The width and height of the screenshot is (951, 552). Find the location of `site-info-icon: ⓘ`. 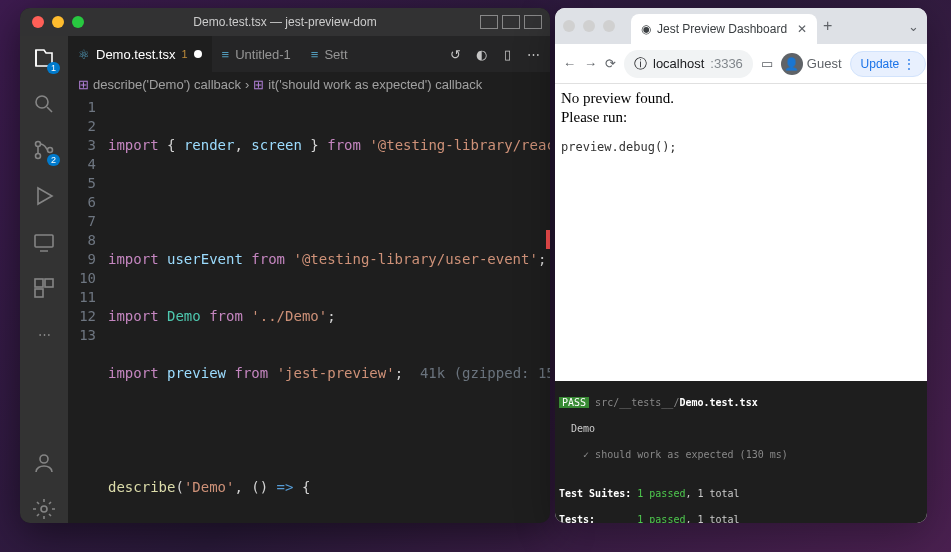

site-info-icon: ⓘ is located at coordinates (640, 64).